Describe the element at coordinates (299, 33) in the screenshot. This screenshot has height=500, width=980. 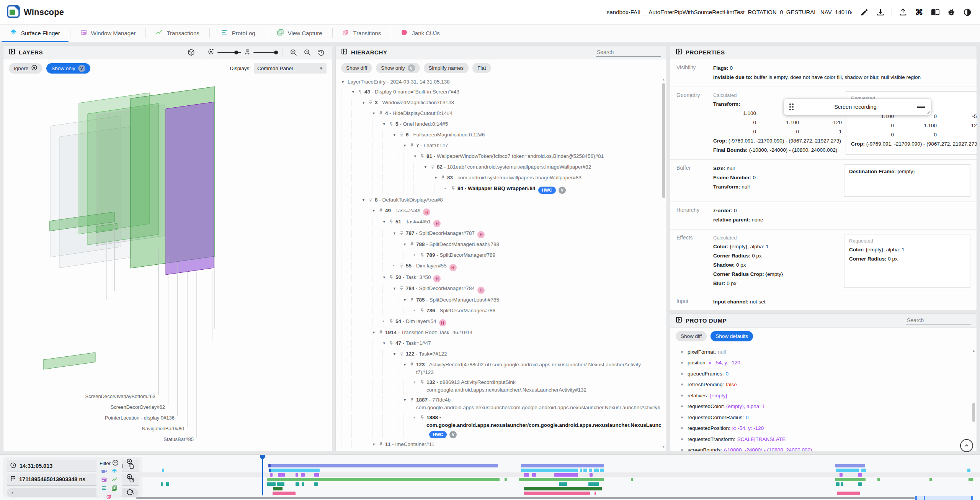
I see `tab-view-capture: View Capture` at that location.